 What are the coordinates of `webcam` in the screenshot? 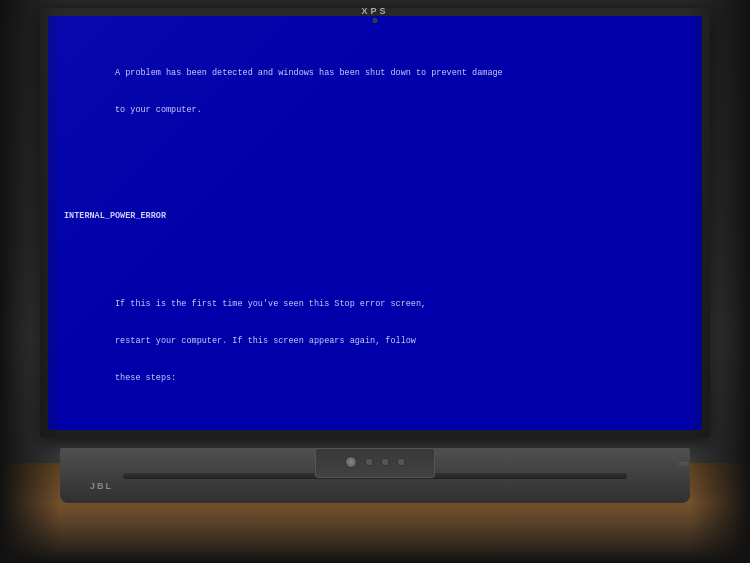 It's located at (376, 20).